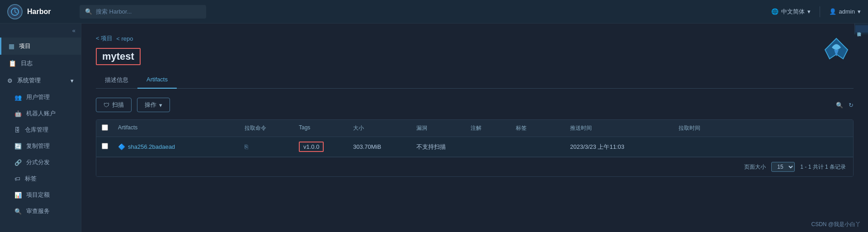 This screenshot has width=868, height=232. Describe the element at coordinates (18, 163) in the screenshot. I see `distribution-icon: 🔗` at that location.